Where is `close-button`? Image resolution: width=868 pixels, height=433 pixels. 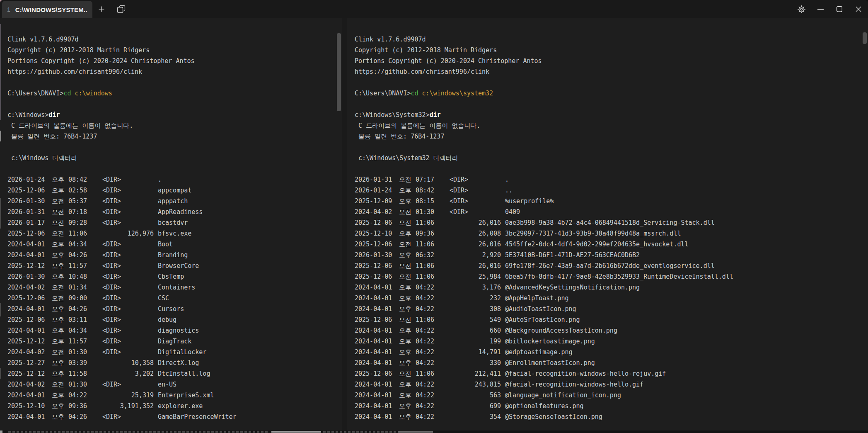 close-button is located at coordinates (858, 9).